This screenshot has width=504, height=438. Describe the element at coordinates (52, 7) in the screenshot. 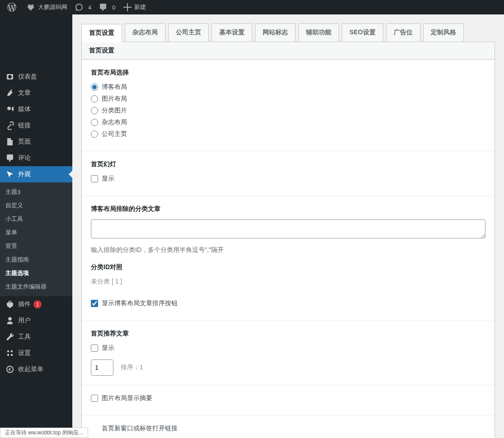

I see `site-name: 大鹏源码网` at that location.